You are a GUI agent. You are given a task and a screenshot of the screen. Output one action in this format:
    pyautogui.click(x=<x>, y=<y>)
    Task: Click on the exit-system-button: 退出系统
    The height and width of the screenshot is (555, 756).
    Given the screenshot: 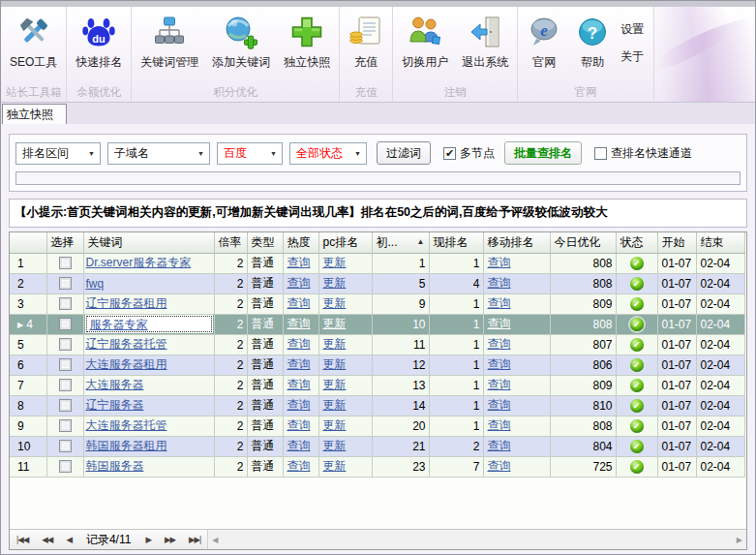 What is the action you would take?
    pyautogui.click(x=485, y=41)
    